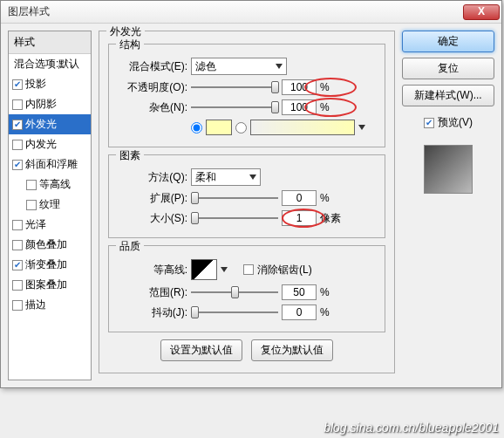 This screenshot has height=438, width=504. I want to click on style-item-7: 光泽, so click(50, 225).